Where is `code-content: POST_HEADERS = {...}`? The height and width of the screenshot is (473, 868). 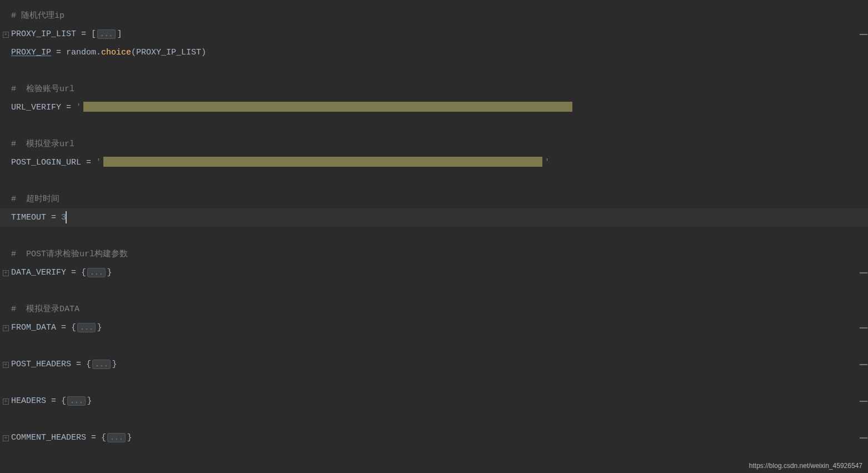
code-content: POST_HEADERS = {...} is located at coordinates (64, 365).